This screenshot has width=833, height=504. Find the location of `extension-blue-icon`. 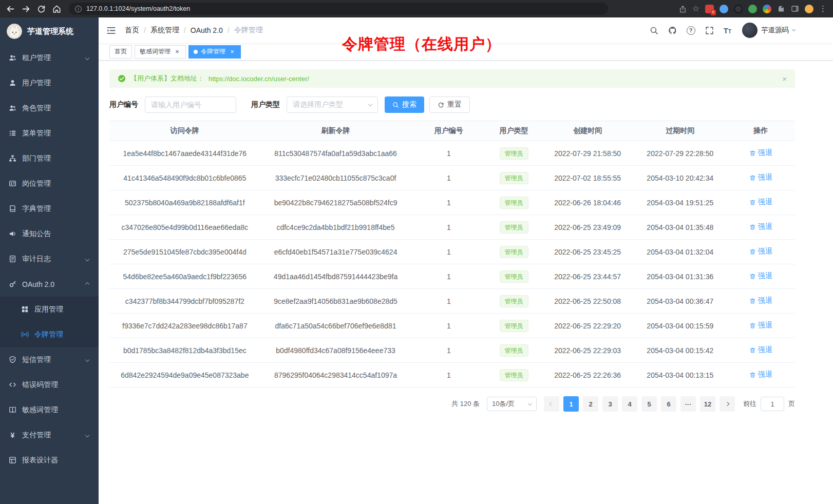

extension-blue-icon is located at coordinates (724, 9).